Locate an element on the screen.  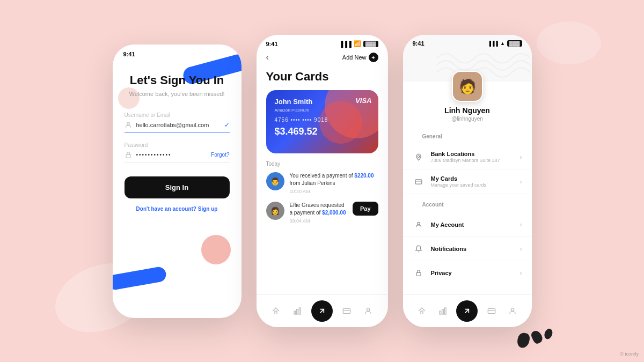
menu-bank-locations: Bank Locations 7306 Madisyn Manors Suite… is located at coordinates (467, 157).